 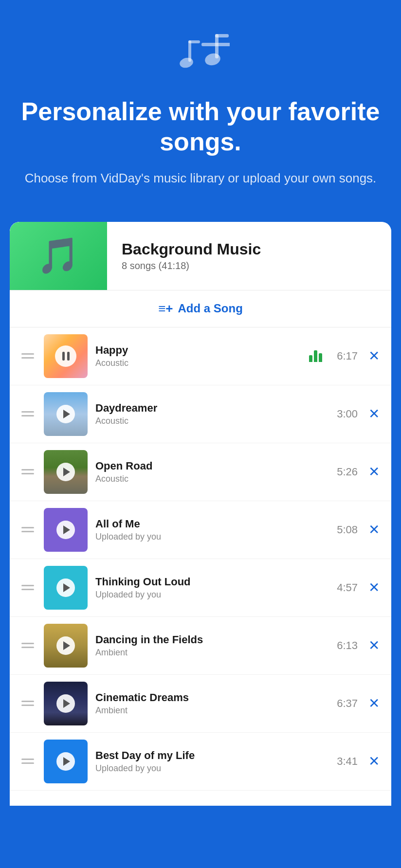 I want to click on pause-button, so click(x=66, y=356).